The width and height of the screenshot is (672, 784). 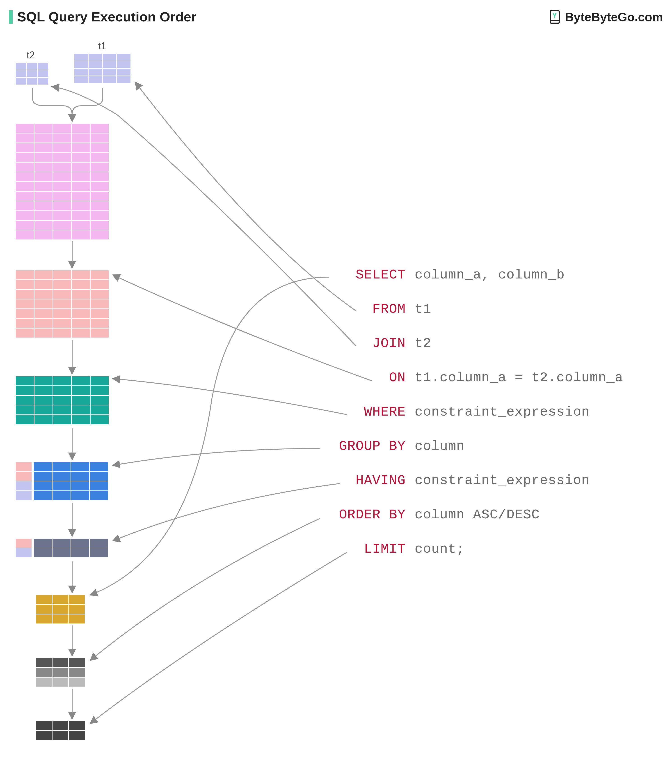 What do you see at coordinates (423, 309) in the screenshot?
I see `sql-argument: t1` at bounding box center [423, 309].